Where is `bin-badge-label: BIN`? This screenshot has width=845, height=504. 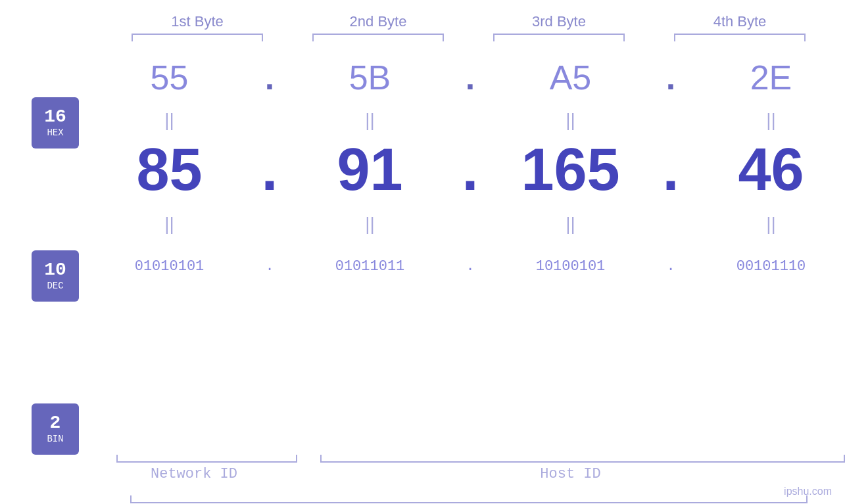 bin-badge-label: BIN is located at coordinates (55, 439).